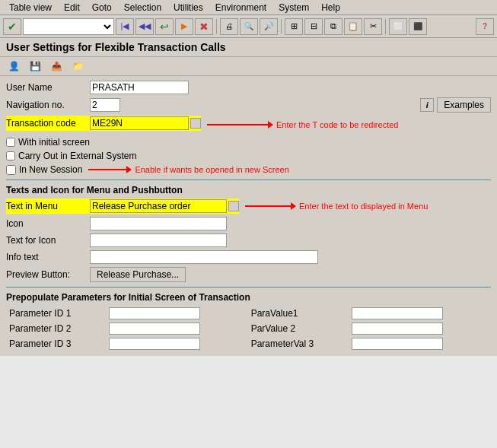 The width and height of the screenshot is (497, 448). What do you see at coordinates (68, 27) in the screenshot?
I see `command-dropdown` at bounding box center [68, 27].